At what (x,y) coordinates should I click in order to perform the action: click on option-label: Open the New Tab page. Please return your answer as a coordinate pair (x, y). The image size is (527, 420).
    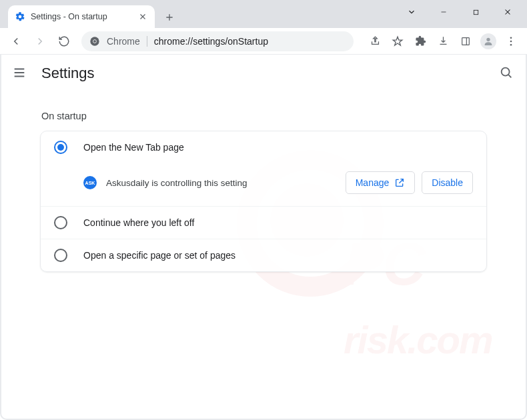
    Looking at the image, I should click on (133, 147).